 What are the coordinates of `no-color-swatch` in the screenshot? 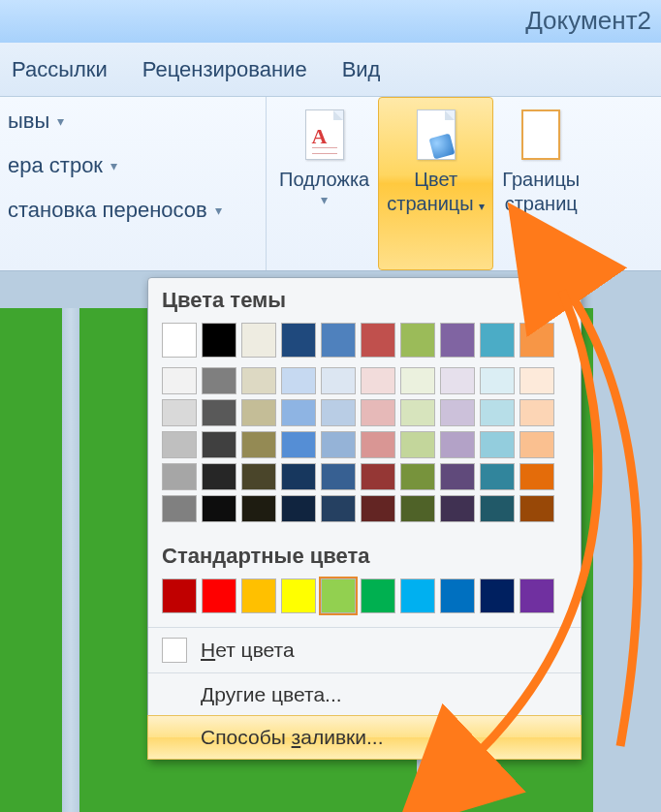 It's located at (174, 650).